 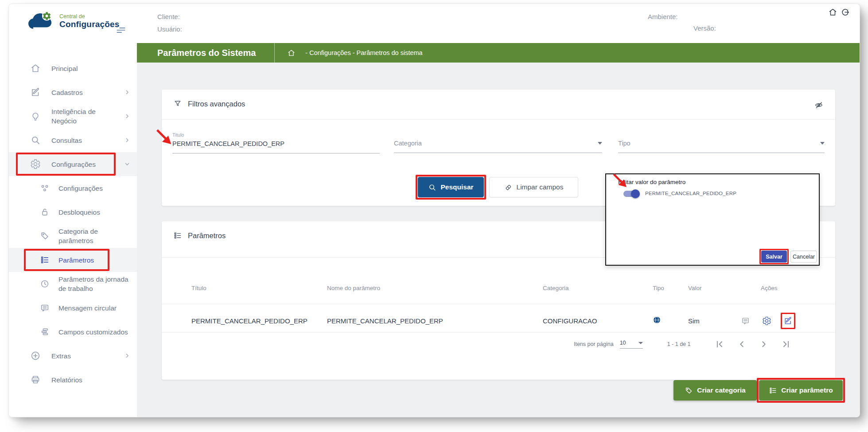 What do you see at coordinates (724, 288) in the screenshot?
I see `column-header-valor: Valor` at bounding box center [724, 288].